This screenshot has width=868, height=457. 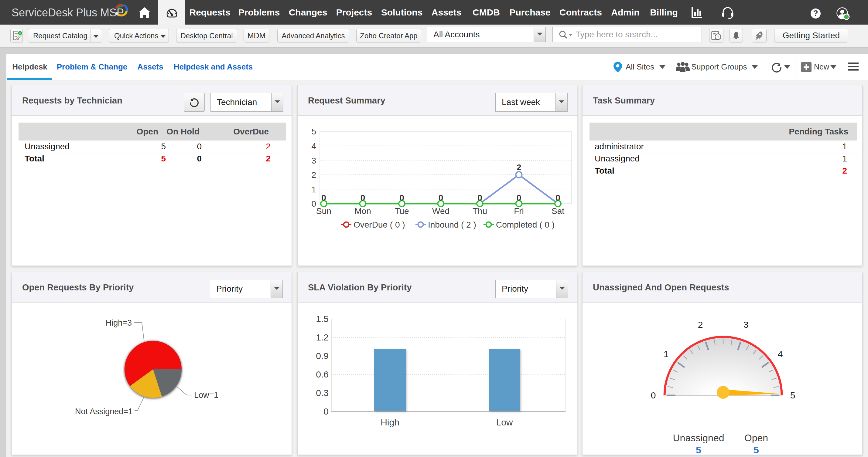 What do you see at coordinates (699, 438) in the screenshot?
I see `svg-text: Unassigned` at bounding box center [699, 438].